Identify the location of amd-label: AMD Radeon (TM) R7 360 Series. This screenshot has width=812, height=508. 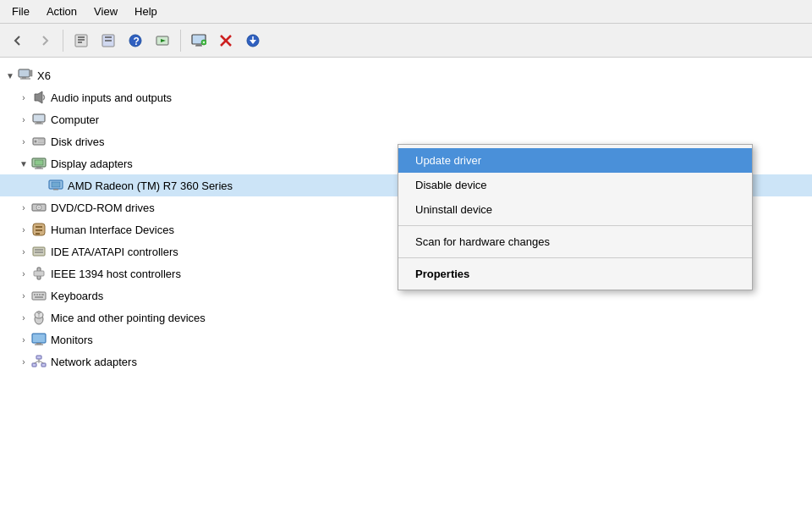
(151, 186).